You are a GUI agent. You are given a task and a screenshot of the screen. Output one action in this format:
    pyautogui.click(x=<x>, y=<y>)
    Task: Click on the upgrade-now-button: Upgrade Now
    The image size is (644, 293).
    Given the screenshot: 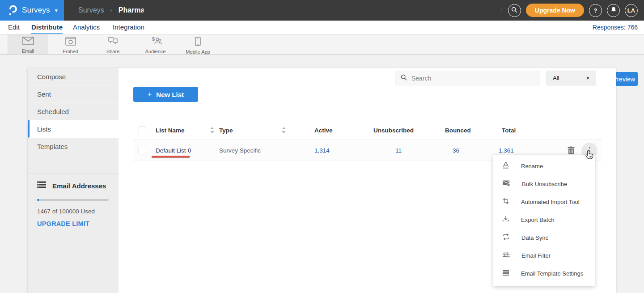 What is the action you would take?
    pyautogui.click(x=555, y=10)
    